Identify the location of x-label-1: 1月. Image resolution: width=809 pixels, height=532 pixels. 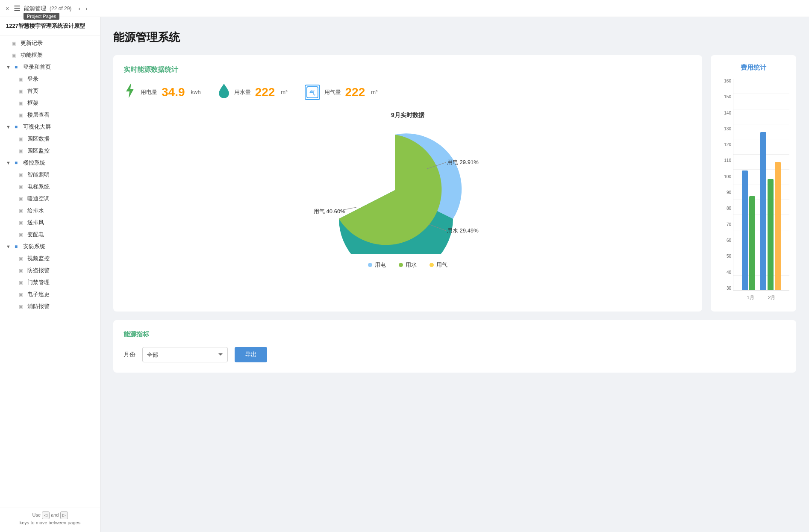
(750, 297).